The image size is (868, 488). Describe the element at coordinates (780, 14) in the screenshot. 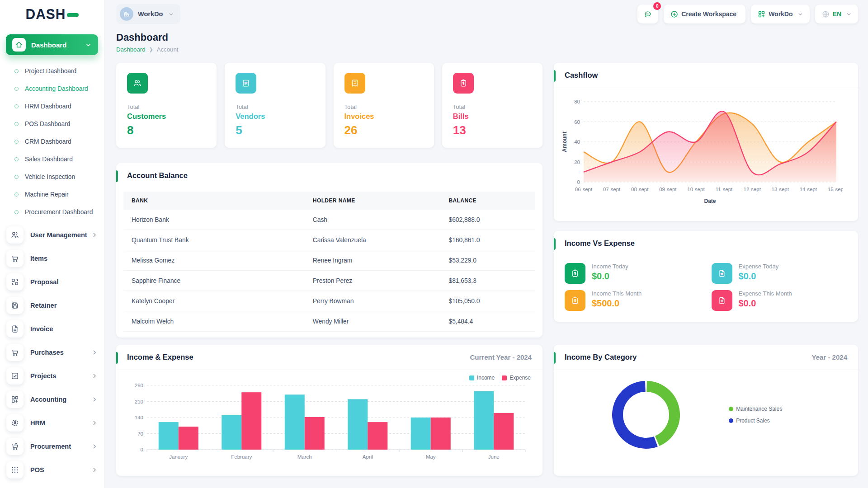

I see `apps-menu-button: WorkDo` at that location.